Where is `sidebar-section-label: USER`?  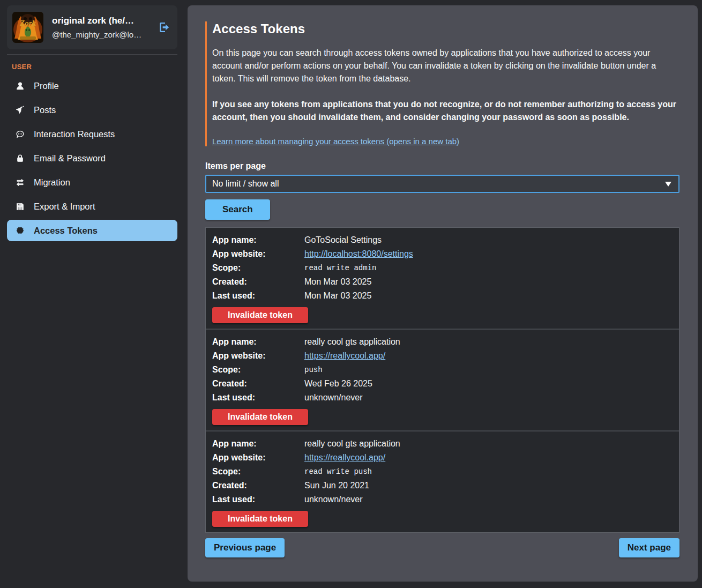 sidebar-section-label: USER is located at coordinates (100, 66).